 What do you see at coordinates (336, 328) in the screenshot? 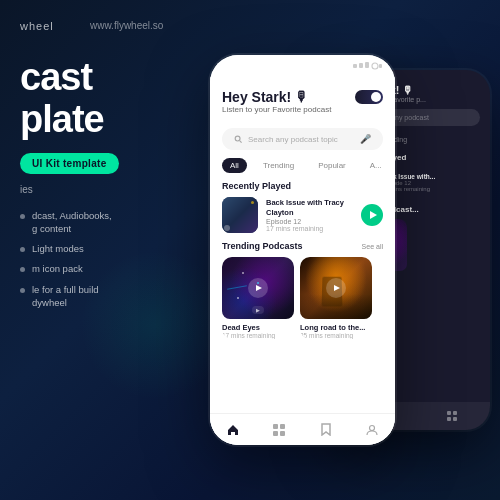
I see `trending-card-title-2: Long road to the...` at bounding box center [336, 328].